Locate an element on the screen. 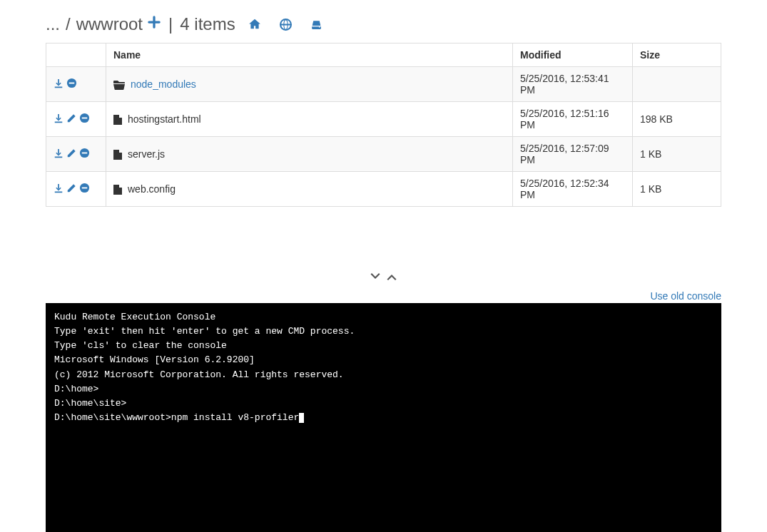 The height and width of the screenshot is (532, 767). cell-modified: 5/25/2016, 12:53:41 PM is located at coordinates (573, 84).